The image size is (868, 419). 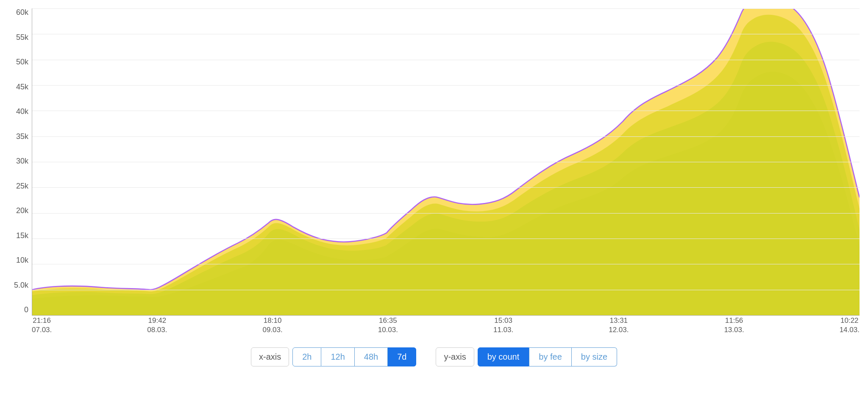 What do you see at coordinates (338, 357) in the screenshot?
I see `btn-12h: 12h` at bounding box center [338, 357].